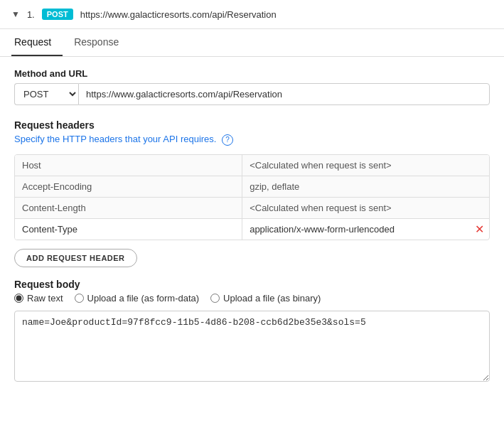 The width and height of the screenshot is (504, 440). Describe the element at coordinates (115, 139) in the screenshot. I see `headers-subtitle-text: Specify the HTTP headers that your API r…` at that location.